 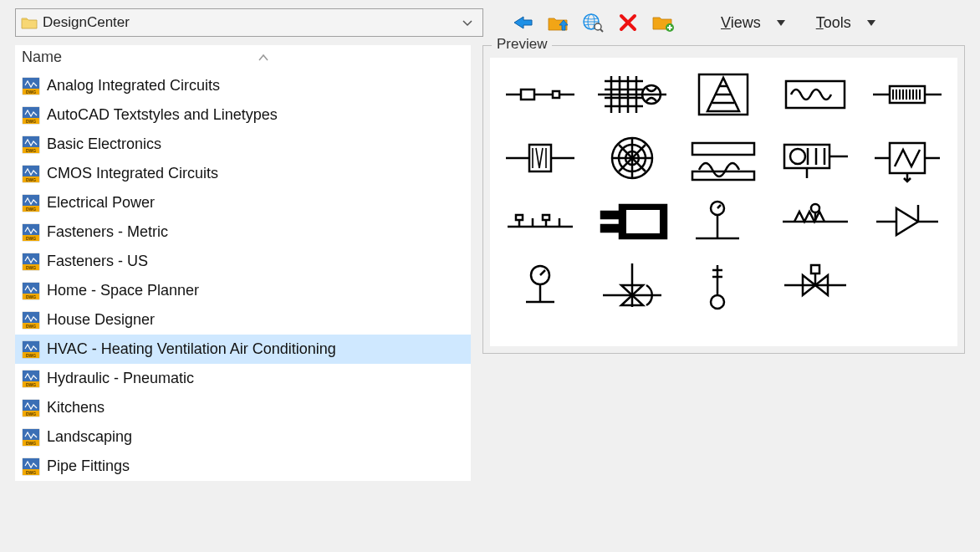 What do you see at coordinates (242, 408) in the screenshot?
I see `list-item: Kitchens` at bounding box center [242, 408].